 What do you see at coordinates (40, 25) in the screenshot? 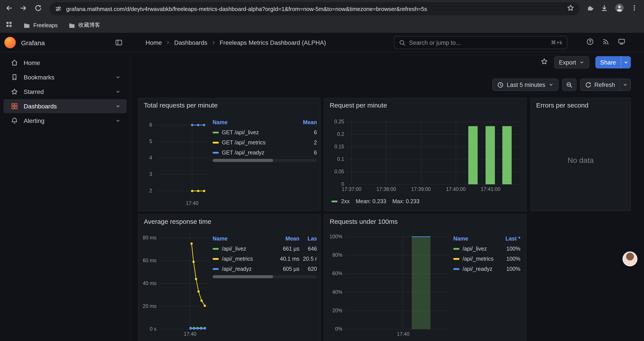
I see `bookmark-folder-freeleaps: Freeleaps` at bounding box center [40, 25].